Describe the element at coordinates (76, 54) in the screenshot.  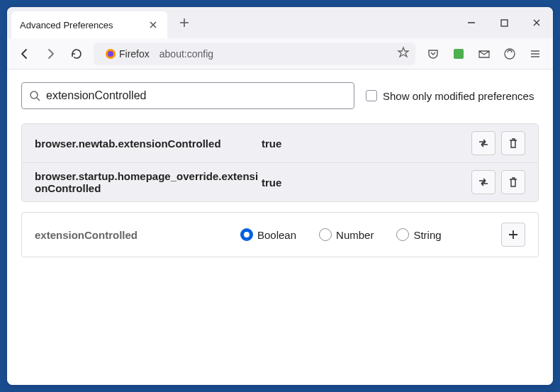
I see `reload-button` at that location.